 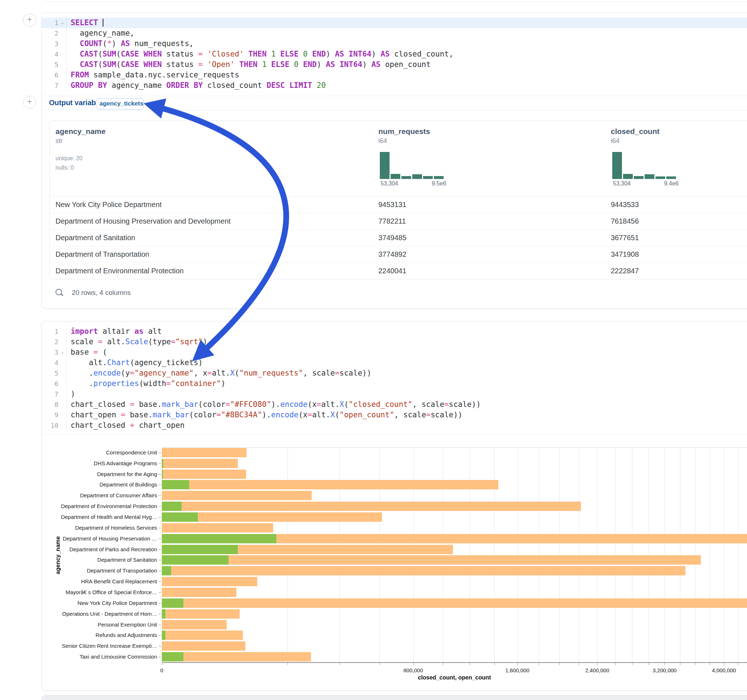 I want to click on histogram-max-label: 9.4e6, so click(x=671, y=184).